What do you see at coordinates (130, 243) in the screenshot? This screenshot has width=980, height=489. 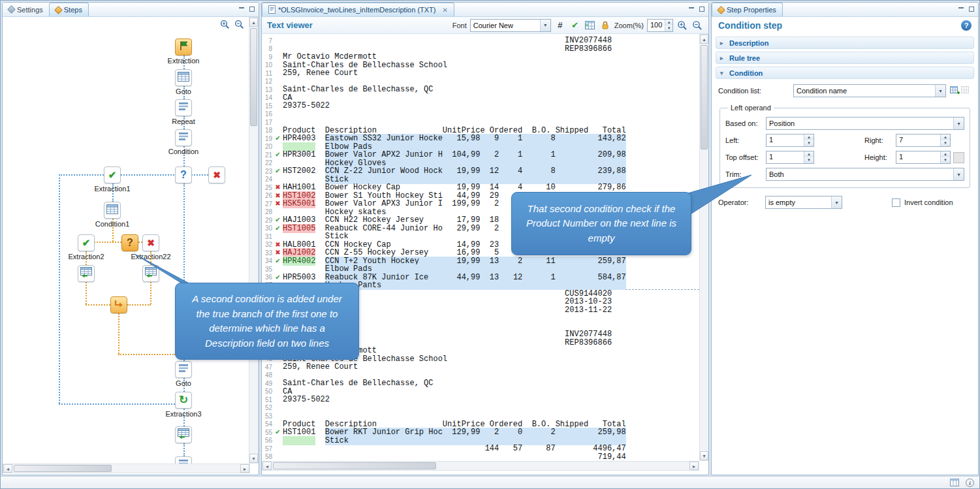 I see `workflow-step-condition-question-selected-icon: ?` at bounding box center [130, 243].